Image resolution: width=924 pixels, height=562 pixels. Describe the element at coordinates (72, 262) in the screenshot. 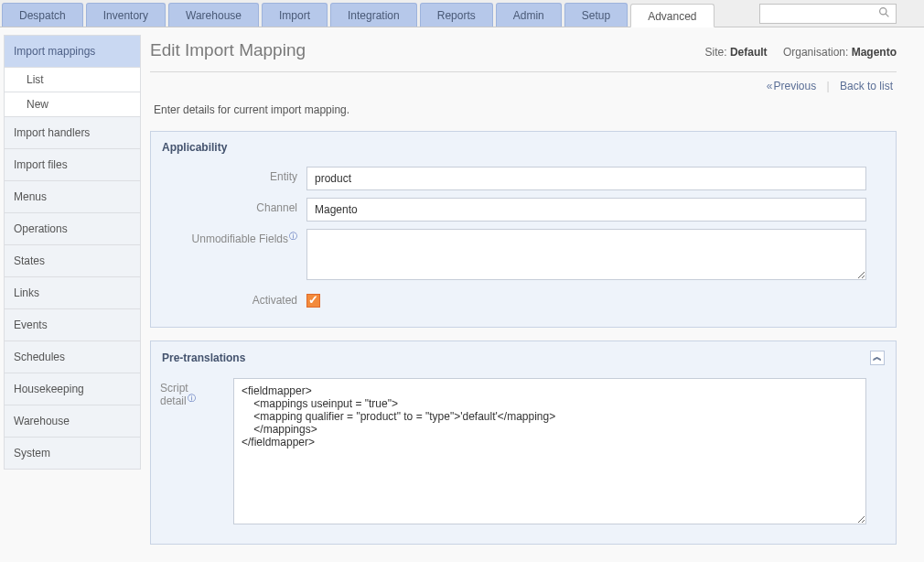

I see `sidebar-item-states: States` at that location.